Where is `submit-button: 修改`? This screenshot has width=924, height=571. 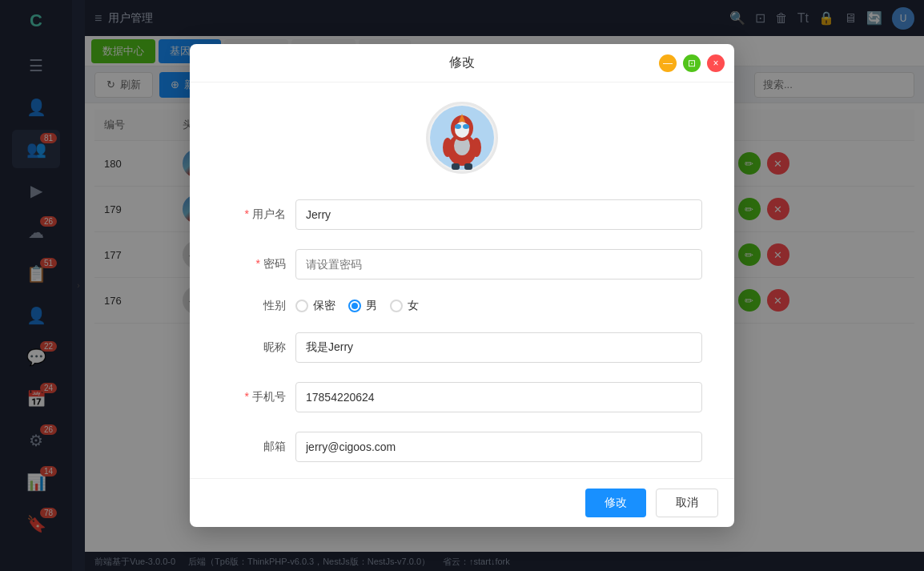 submit-button: 修改 is located at coordinates (616, 503).